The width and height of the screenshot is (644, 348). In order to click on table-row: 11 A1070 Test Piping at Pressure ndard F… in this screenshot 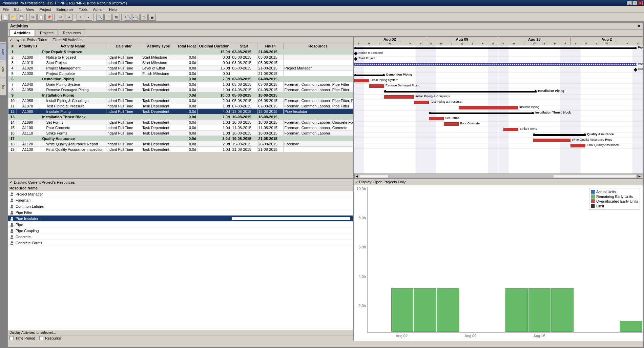, I will do `click(181, 106)`.